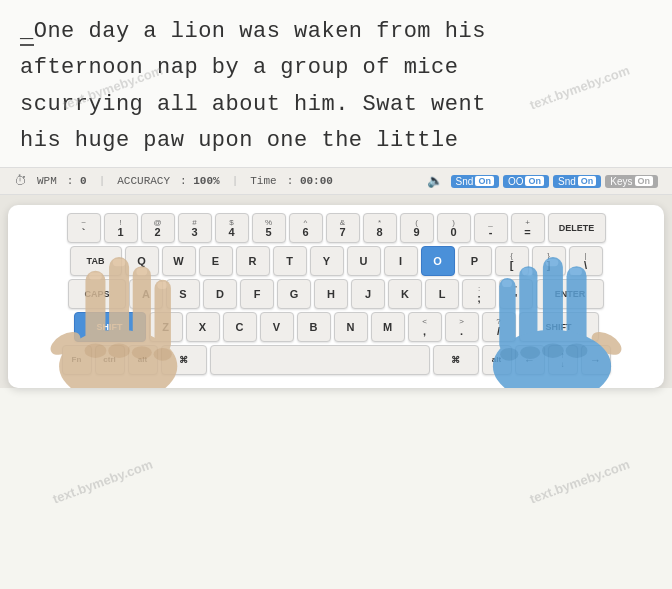 Image resolution: width=672 pixels, height=589 pixels. What do you see at coordinates (336, 294) in the screenshot?
I see `key-row-asdf: CAPS A S D F G H J K L :; "' ENTER` at bounding box center [336, 294].